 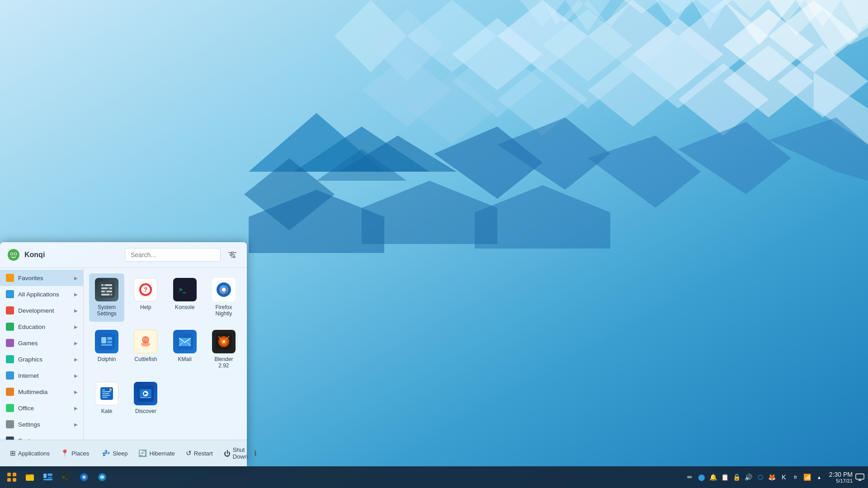 What do you see at coordinates (42, 424) in the screenshot?
I see `sidebar-item-settings: Settings▶` at bounding box center [42, 424].